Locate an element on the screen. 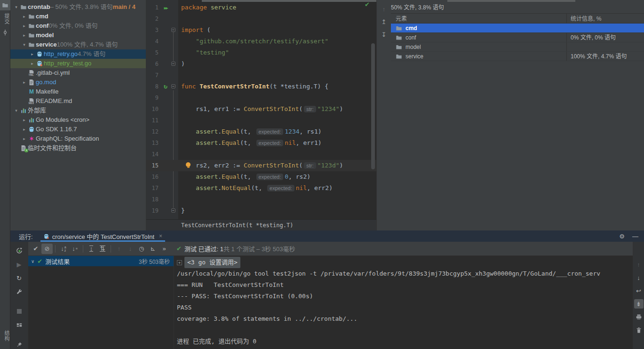 This screenshot has height=349, width=644. project-tree-item: ▾外部库 is located at coordinates (78, 111).